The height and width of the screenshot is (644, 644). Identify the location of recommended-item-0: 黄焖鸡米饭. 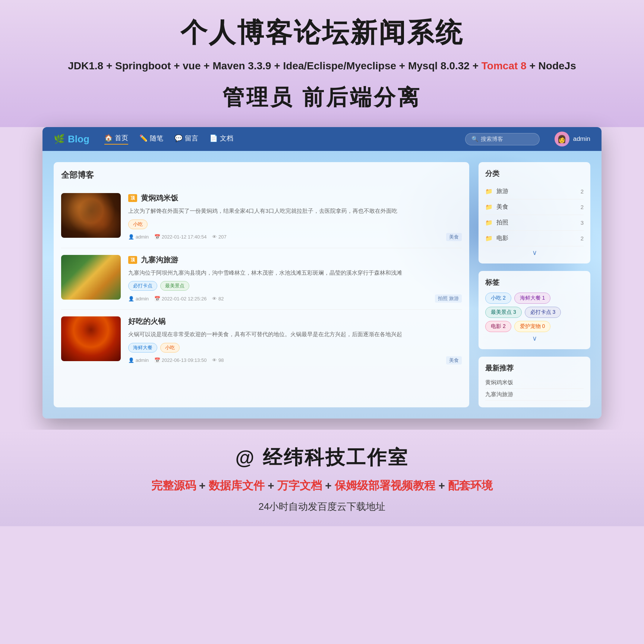
(534, 383).